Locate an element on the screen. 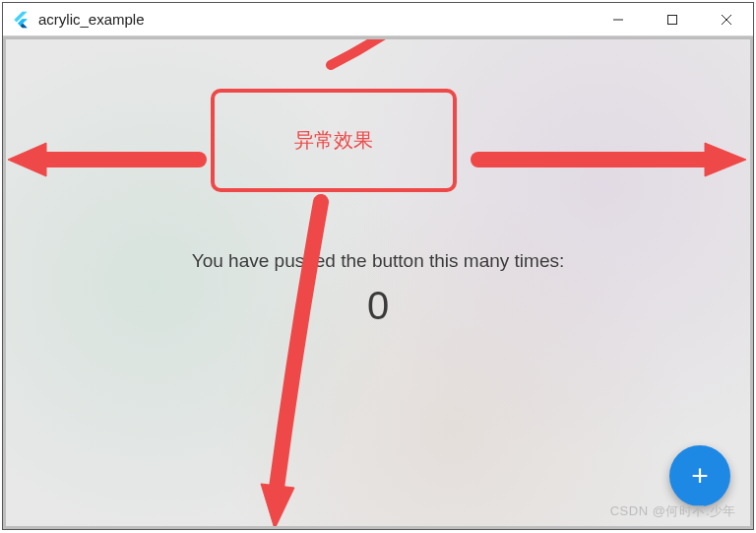  annotation-box: 异常效果 is located at coordinates (334, 140).